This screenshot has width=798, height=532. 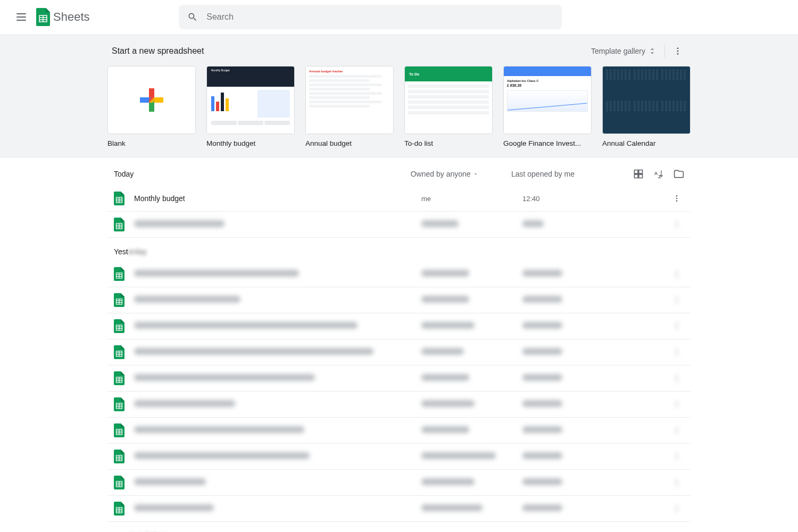 I want to click on group-label: Previous 7 days, so click(x=399, y=527).